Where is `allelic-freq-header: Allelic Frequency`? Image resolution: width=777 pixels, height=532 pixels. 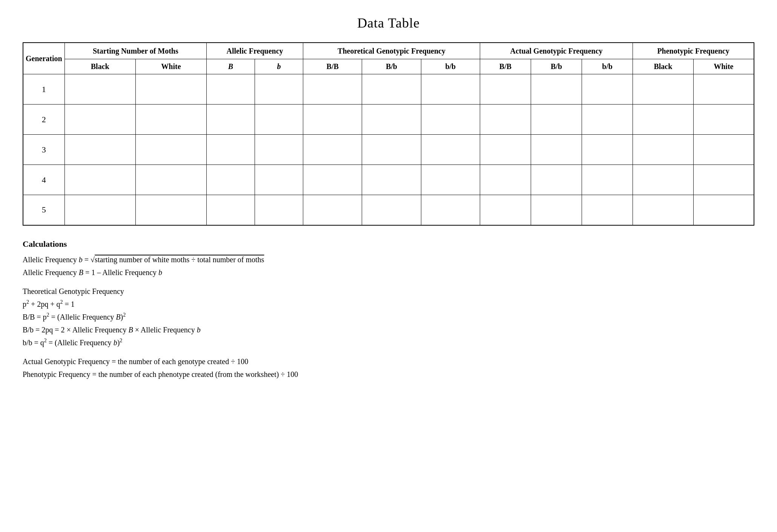 allelic-freq-header: Allelic Frequency is located at coordinates (255, 51).